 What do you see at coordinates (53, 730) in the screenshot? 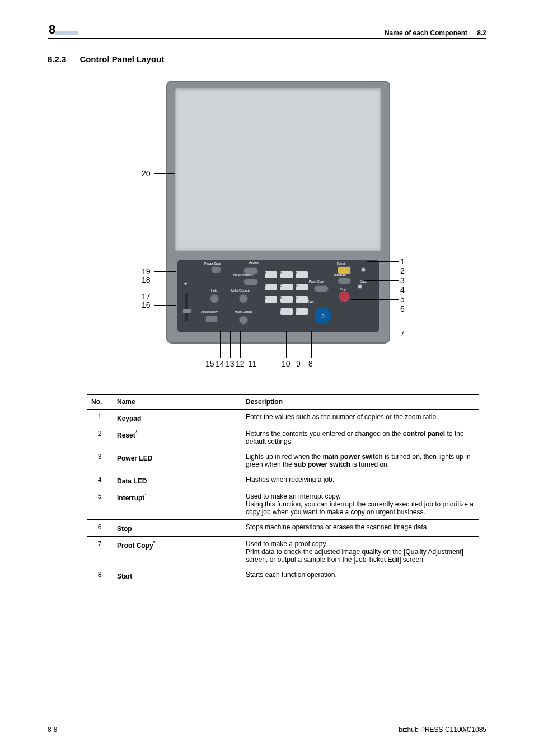
I see `footer-page: 8-8` at bounding box center [53, 730].